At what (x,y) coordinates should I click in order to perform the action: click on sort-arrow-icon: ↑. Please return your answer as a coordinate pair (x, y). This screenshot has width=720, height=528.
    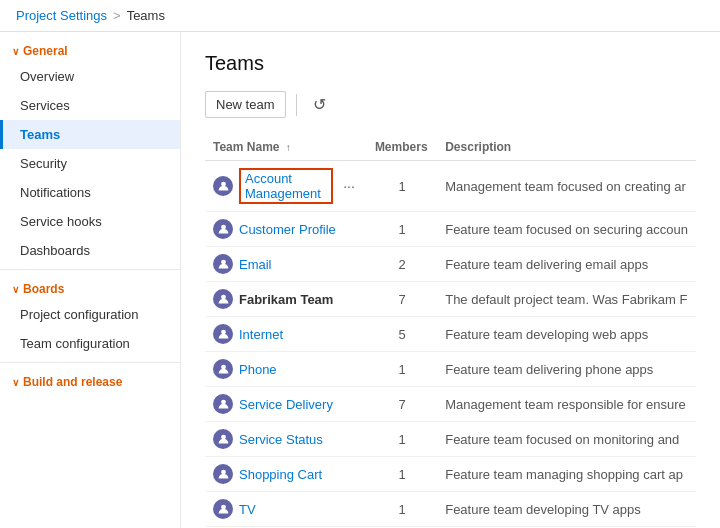
    Looking at the image, I should click on (288, 148).